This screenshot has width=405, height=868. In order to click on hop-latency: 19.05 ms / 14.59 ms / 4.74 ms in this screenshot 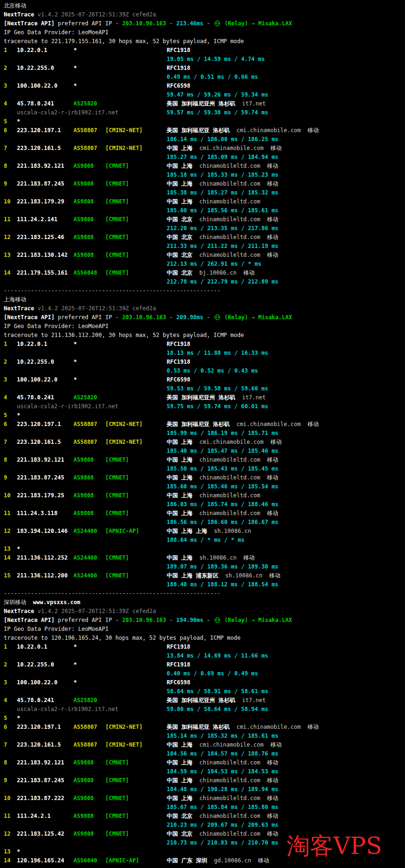, I will do `click(216, 59)`.